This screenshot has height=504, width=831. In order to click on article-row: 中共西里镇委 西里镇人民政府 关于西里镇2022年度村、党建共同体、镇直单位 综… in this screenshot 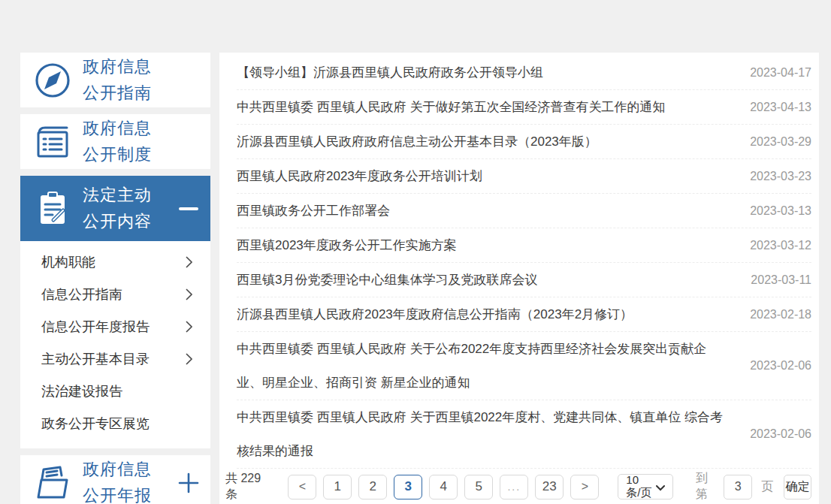, I will do `click(524, 434)`.